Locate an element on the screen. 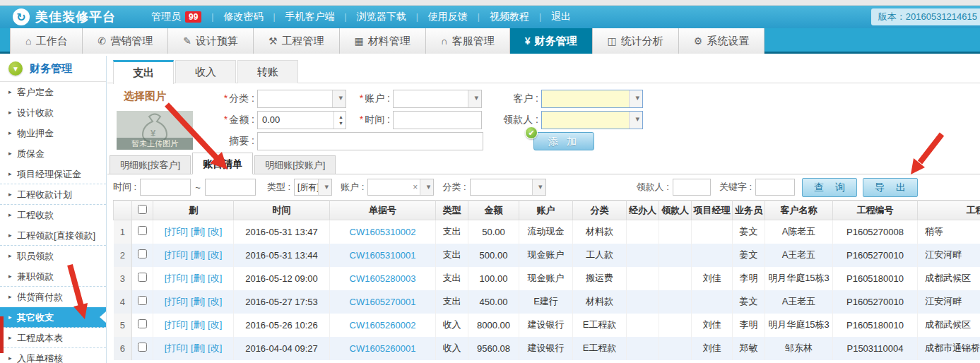  nav-item-工程管理: ⚒工程管理 is located at coordinates (297, 41).